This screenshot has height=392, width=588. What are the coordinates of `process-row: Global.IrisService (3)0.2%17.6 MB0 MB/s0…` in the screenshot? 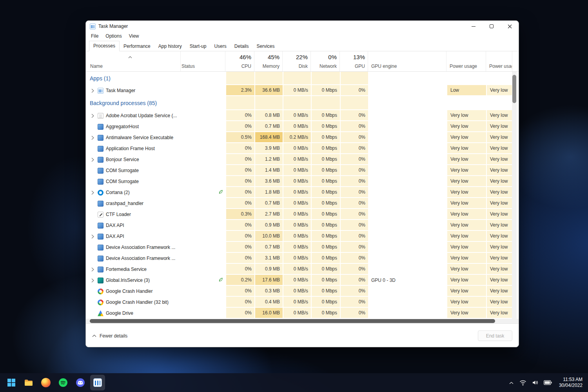 It's located at (302, 280).